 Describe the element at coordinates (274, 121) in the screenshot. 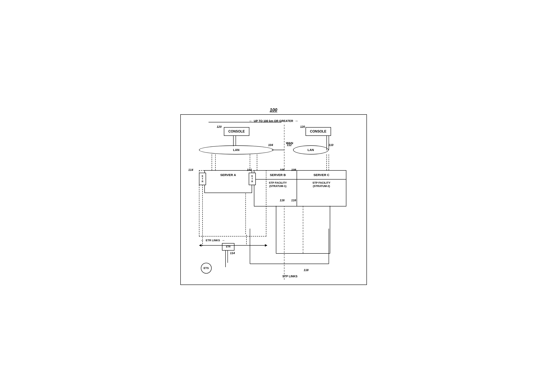

I see `distance-label: UP TO 100 km OR GREATER` at that location.